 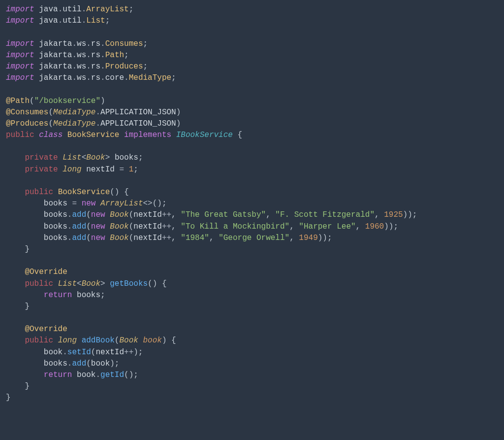 What do you see at coordinates (56, 101) in the screenshot?
I see `code-line: @Path("/bookservice")` at bounding box center [56, 101].